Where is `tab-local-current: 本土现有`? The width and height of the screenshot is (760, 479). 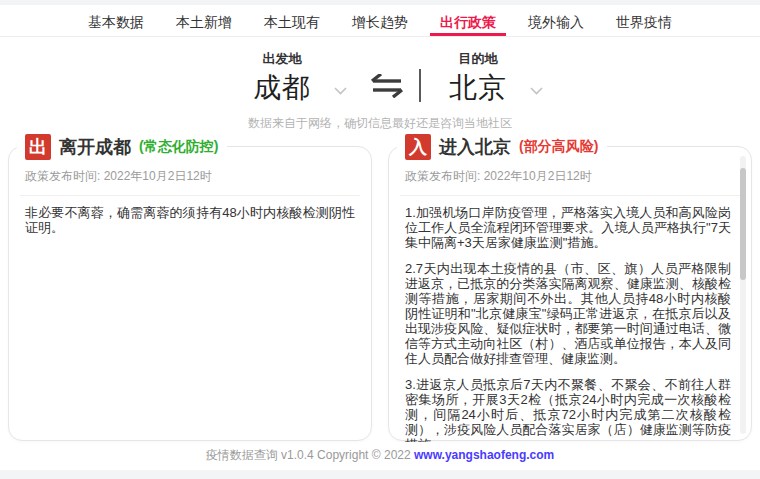 tab-local-current: 本土现有 is located at coordinates (292, 20).